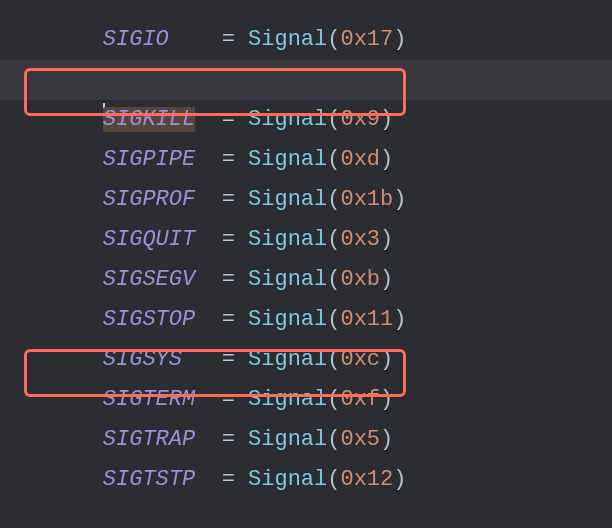  Describe the element at coordinates (235, 480) in the screenshot. I see `equals: =` at that location.